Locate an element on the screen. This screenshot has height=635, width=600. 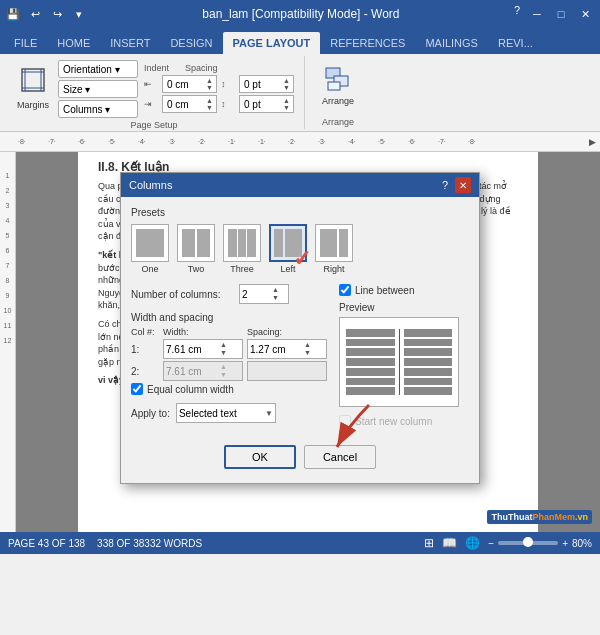
zoom-slider is located at coordinates (528, 543).